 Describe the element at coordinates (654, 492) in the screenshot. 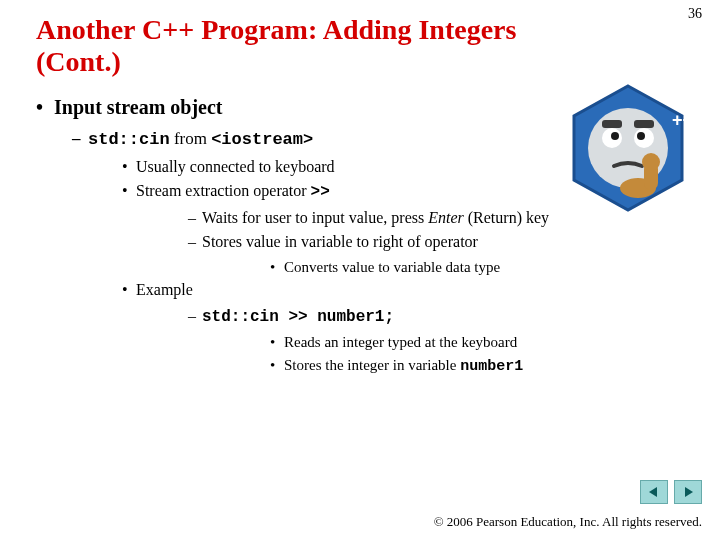

I see `prev-button` at that location.